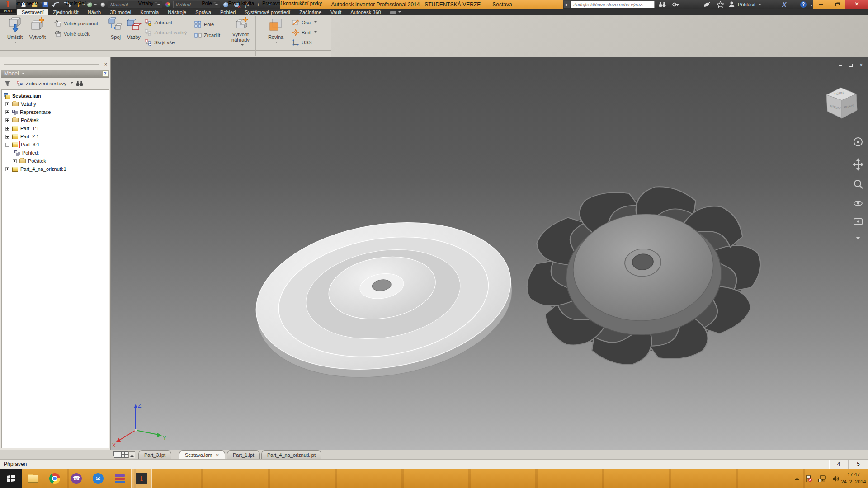 The image size is (868, 488). Describe the element at coordinates (202, 455) in the screenshot. I see `doc-tab-sestava: Sestava.iam` at that location.